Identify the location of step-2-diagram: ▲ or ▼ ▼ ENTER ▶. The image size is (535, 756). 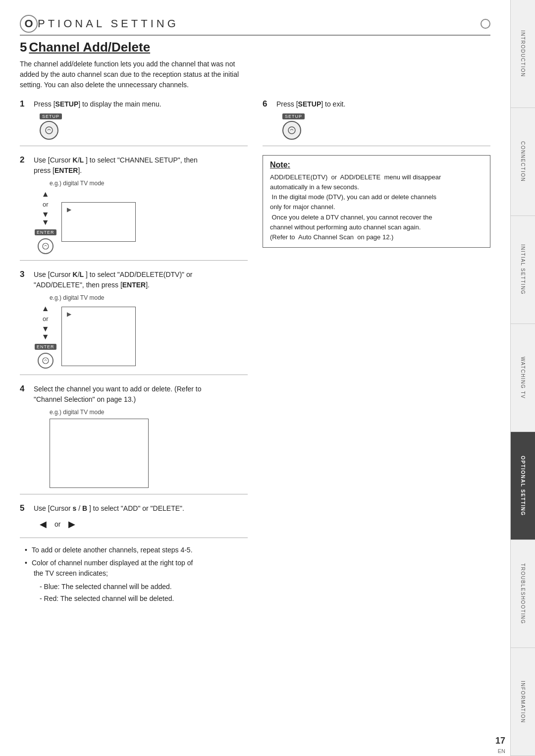
(141, 222).